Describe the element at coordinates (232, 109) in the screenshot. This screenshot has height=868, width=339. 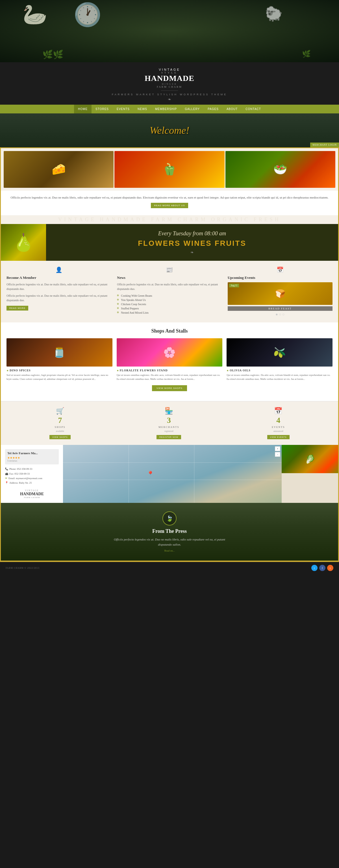
I see `nav-about: ABOUT` at that location.